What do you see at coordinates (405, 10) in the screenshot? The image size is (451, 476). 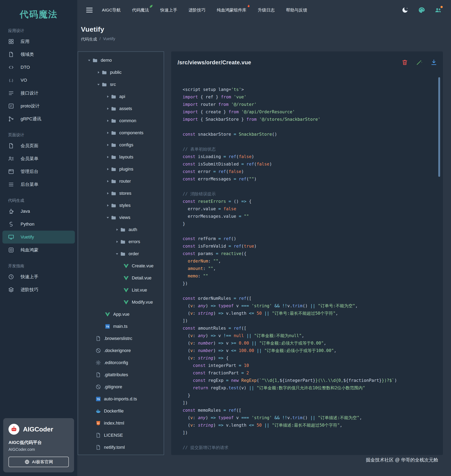 I see `dark-mode-button` at bounding box center [405, 10].